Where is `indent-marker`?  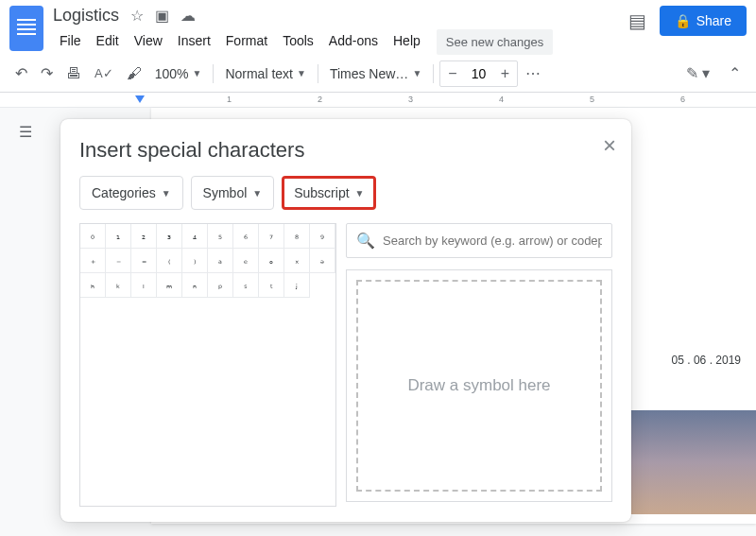
indent-marker is located at coordinates (140, 99).